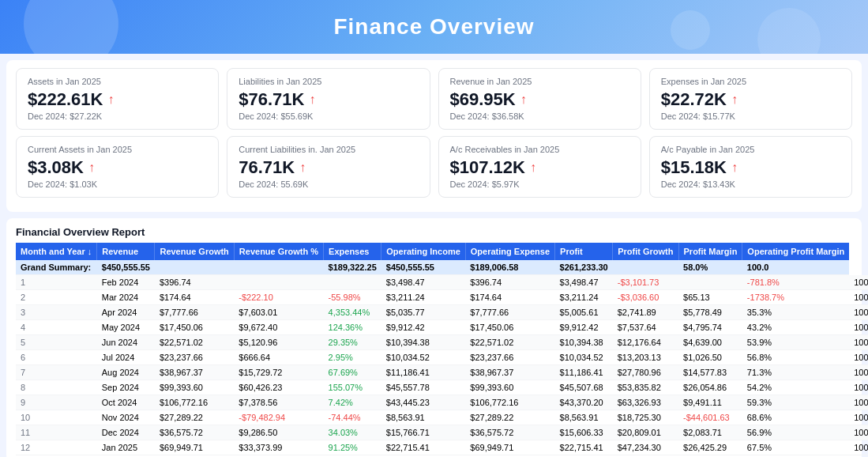 The width and height of the screenshot is (868, 457). Describe the element at coordinates (329, 116) in the screenshot. I see `kpi-prev: Dec 2024: $55.69K` at that location.